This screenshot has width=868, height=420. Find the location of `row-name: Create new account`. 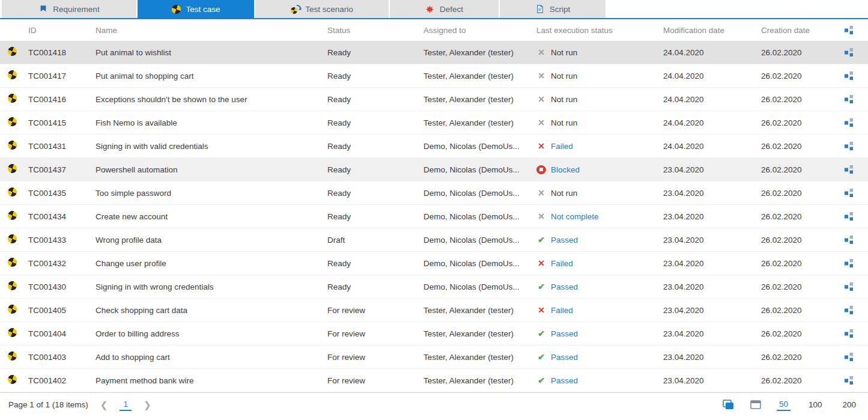

row-name: Create new account is located at coordinates (211, 216).